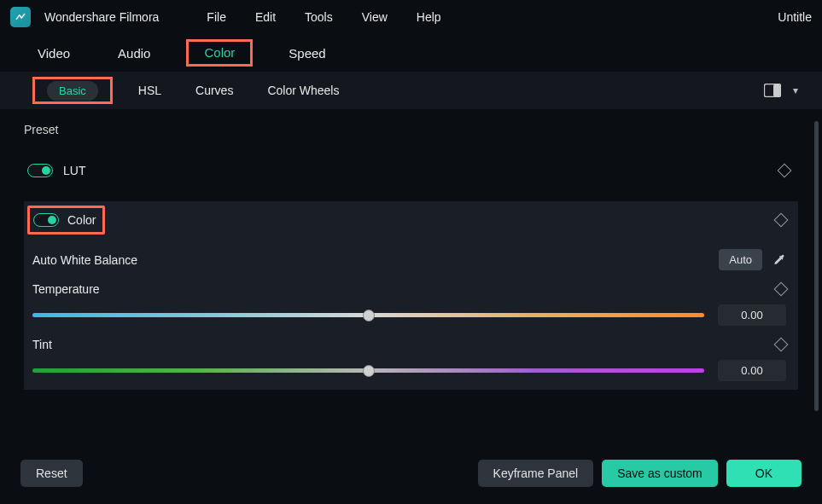  What do you see at coordinates (795, 17) in the screenshot?
I see `document-title: Untitle` at bounding box center [795, 17].